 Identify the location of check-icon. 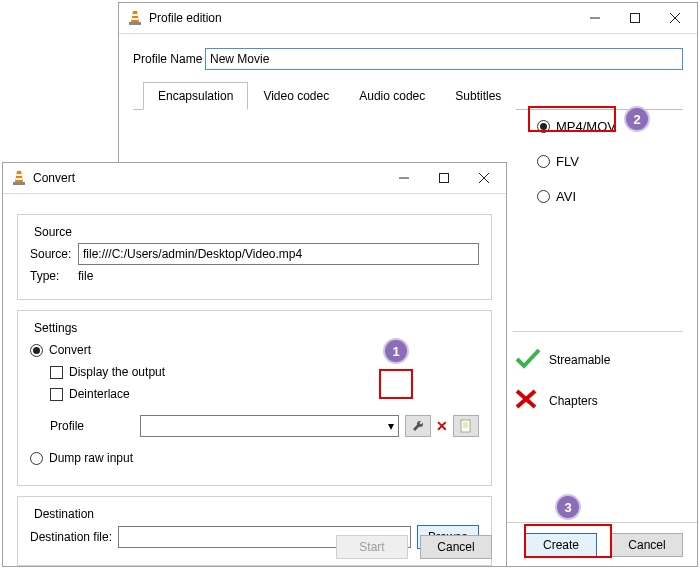
(531, 360).